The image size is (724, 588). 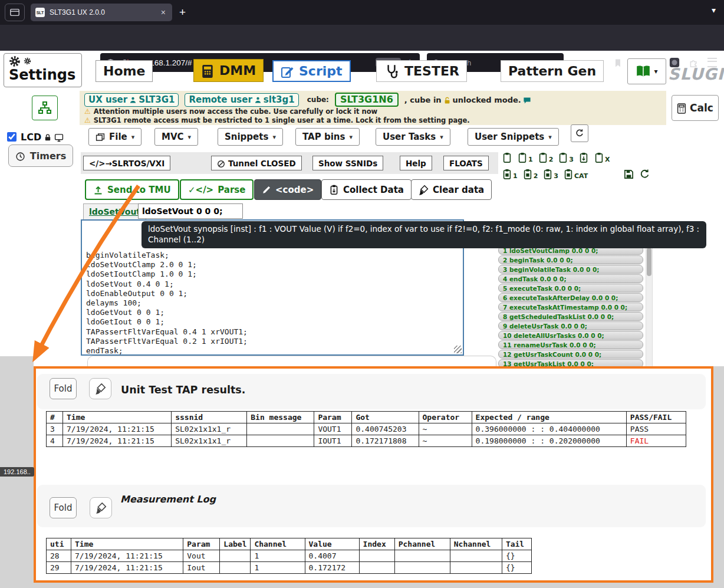 I want to click on floats-button: FLOATS, so click(x=466, y=163).